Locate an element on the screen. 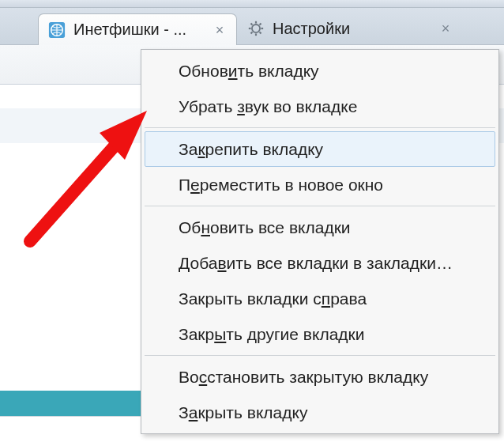 The height and width of the screenshot is (446, 504). menu-label: Переместить в новое окно is located at coordinates (281, 185).